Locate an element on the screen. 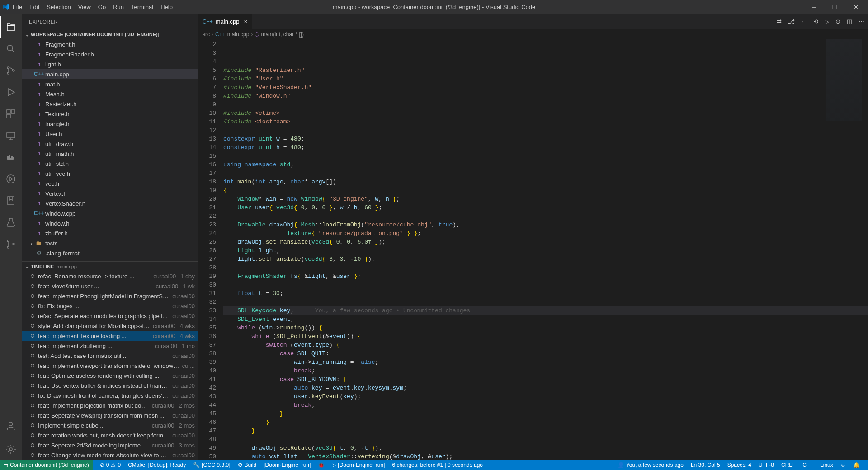 This screenshot has width=868, height=470. close-tab-icon: × is located at coordinates (245, 22).